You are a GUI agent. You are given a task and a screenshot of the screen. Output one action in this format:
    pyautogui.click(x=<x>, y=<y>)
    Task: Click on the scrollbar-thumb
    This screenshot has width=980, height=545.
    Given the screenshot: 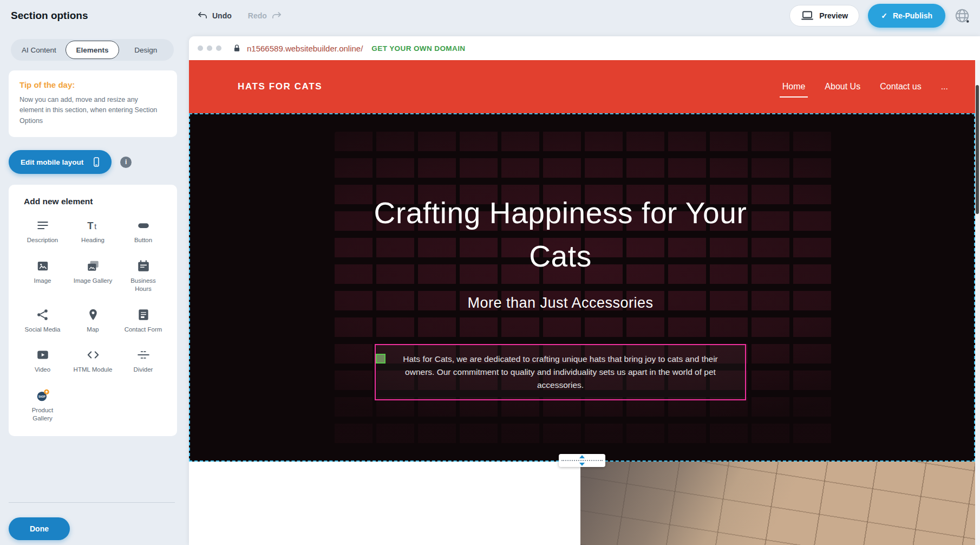 What is the action you would take?
    pyautogui.click(x=977, y=150)
    